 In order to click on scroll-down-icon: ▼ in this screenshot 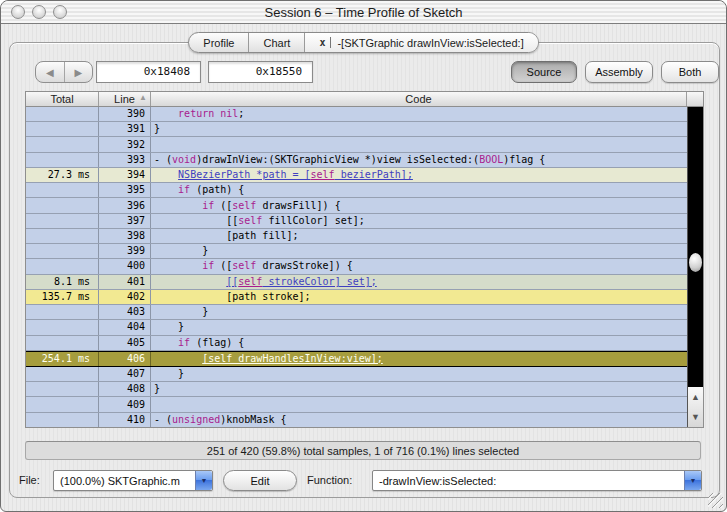, I will do `click(696, 417)`.